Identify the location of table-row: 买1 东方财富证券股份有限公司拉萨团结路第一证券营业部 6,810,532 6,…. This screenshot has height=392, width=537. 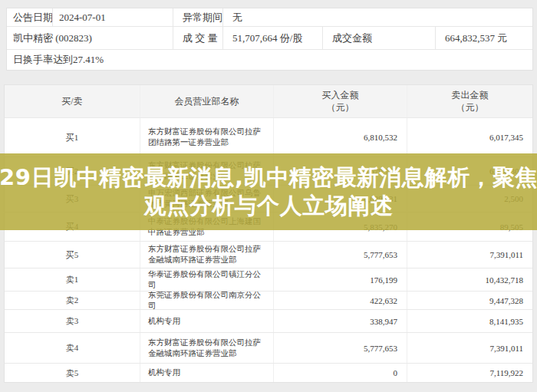
(268, 137).